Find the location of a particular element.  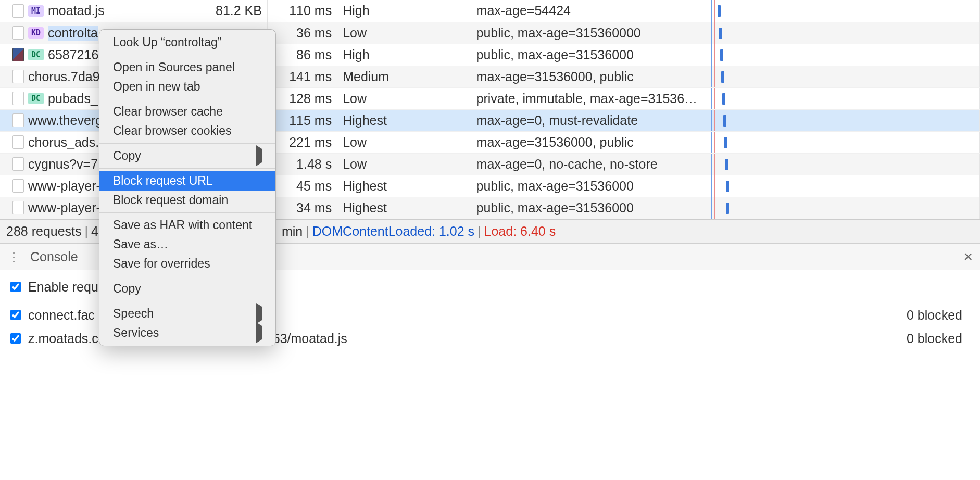

enable-blocking-label: Enable requ is located at coordinates (64, 287).